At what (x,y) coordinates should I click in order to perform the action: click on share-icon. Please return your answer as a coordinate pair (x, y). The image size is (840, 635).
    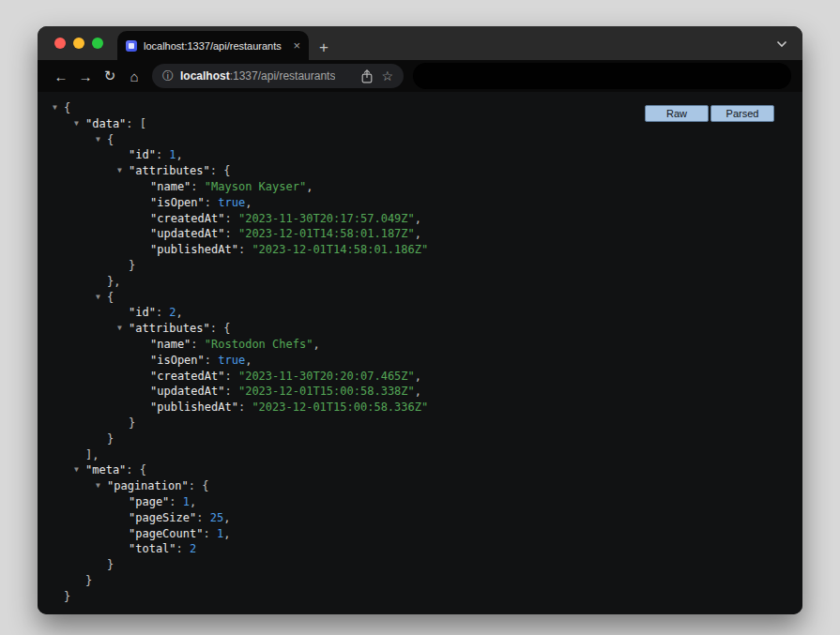
    Looking at the image, I should click on (367, 77).